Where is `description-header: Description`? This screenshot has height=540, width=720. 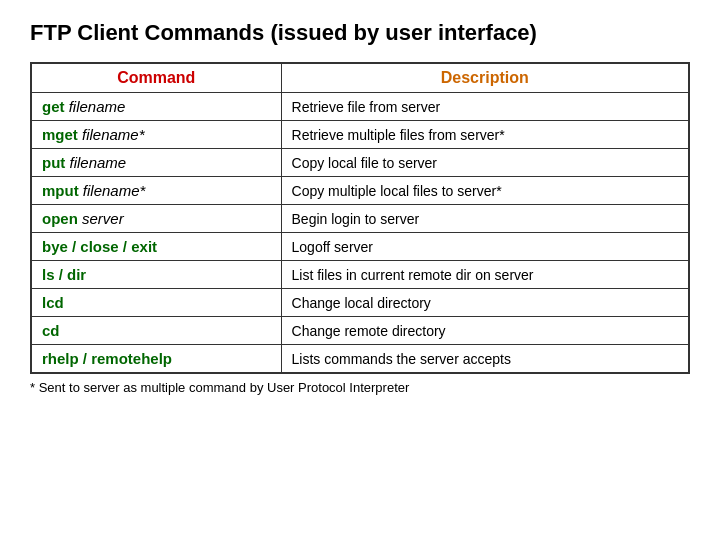 description-header: Description is located at coordinates (485, 78).